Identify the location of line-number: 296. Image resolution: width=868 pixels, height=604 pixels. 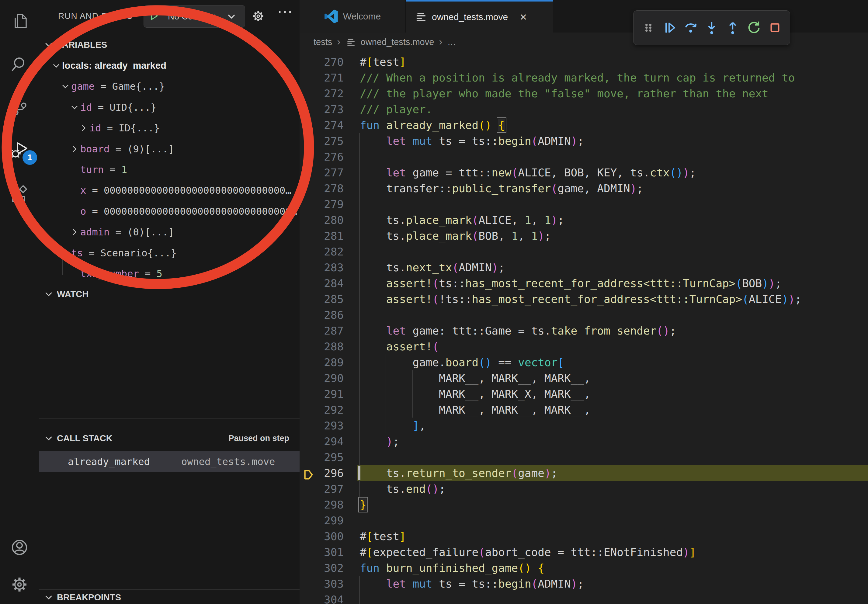
(321, 473).